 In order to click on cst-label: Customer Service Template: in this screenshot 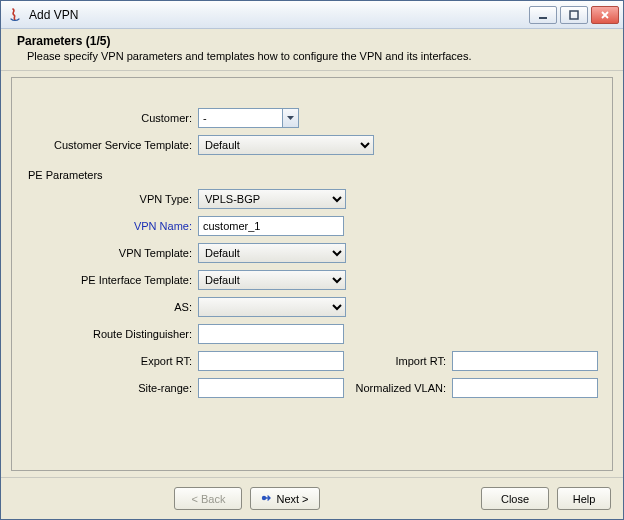, I will do `click(112, 145)`.